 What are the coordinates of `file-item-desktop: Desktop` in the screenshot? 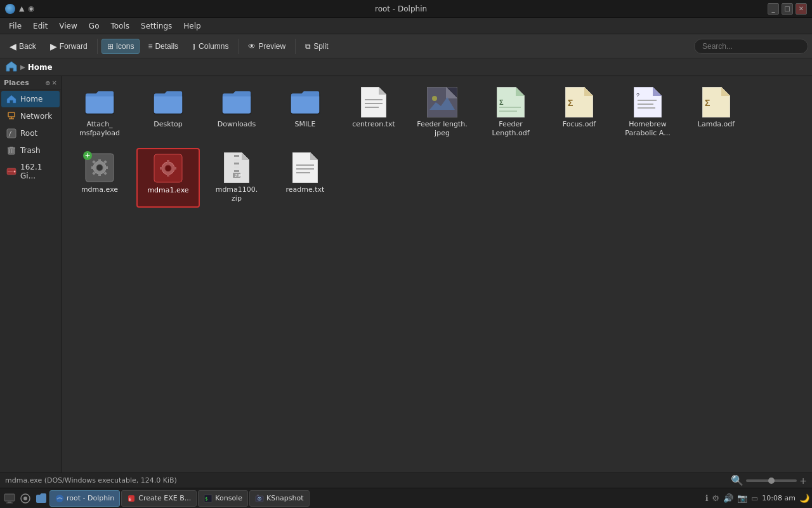 It's located at (168, 113).